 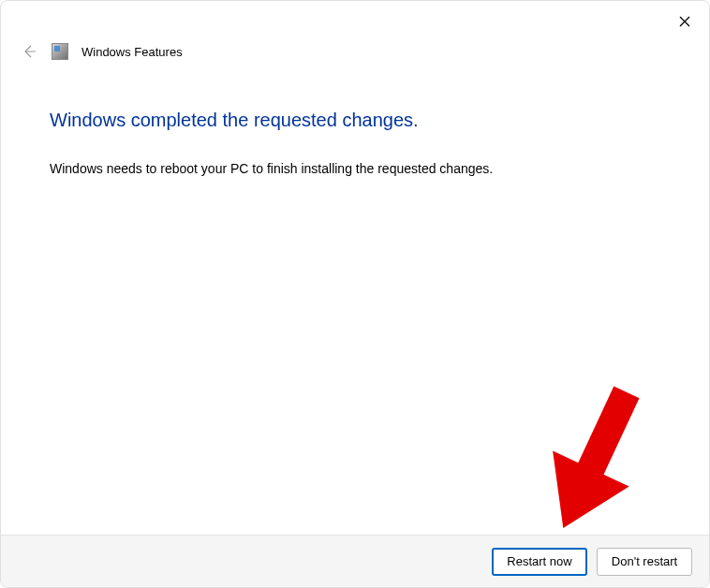 What do you see at coordinates (132, 52) in the screenshot?
I see `app-title: Windows Features` at bounding box center [132, 52].